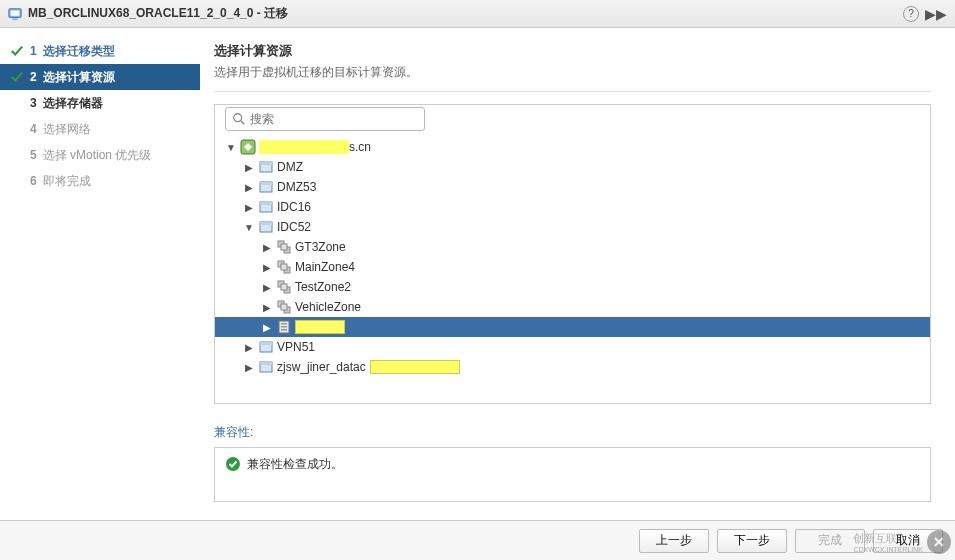 This screenshot has height=560, width=955. What do you see at coordinates (248, 147) in the screenshot?
I see `vcenter-icon` at bounding box center [248, 147].